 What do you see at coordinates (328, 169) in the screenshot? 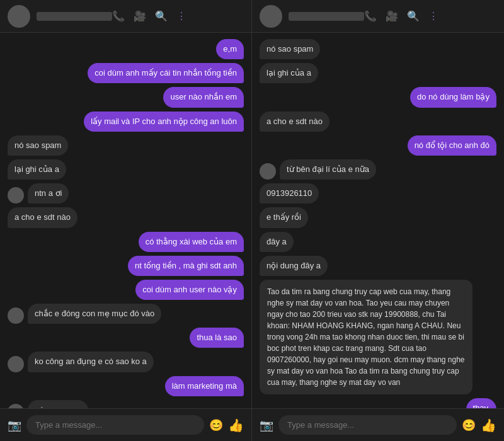
I see `message-bubble: từ bên đại lí của e nữa` at bounding box center [328, 169].